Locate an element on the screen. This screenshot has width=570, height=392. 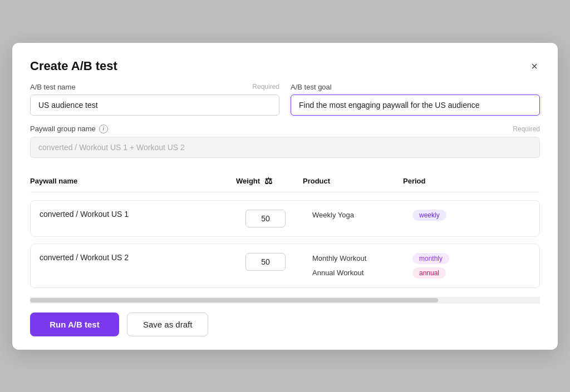
ab-test-name-label-row: A/B test name Required is located at coordinates (155, 87).